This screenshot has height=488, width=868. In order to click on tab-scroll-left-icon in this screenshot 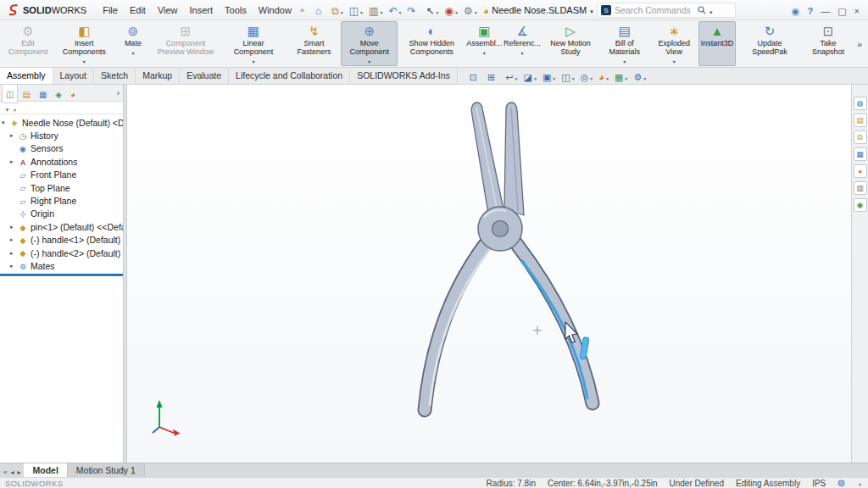, I will do `click(12, 470)`.